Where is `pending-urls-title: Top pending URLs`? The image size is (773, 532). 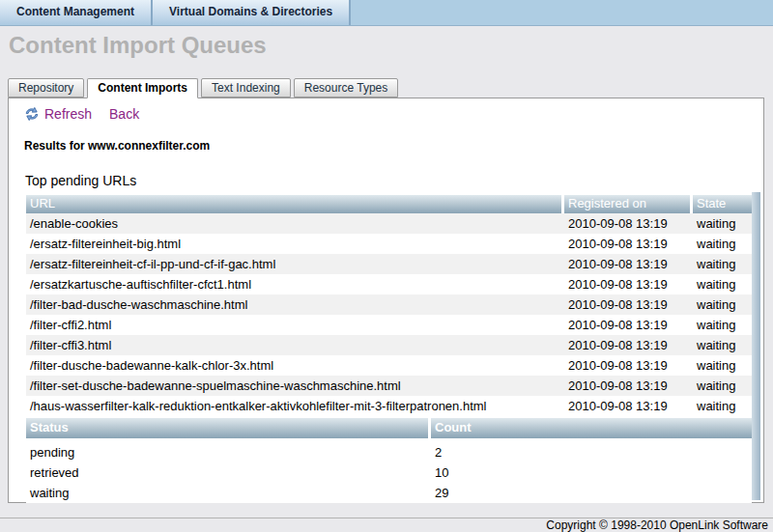
pending-urls-title: Top pending URLs is located at coordinates (81, 181).